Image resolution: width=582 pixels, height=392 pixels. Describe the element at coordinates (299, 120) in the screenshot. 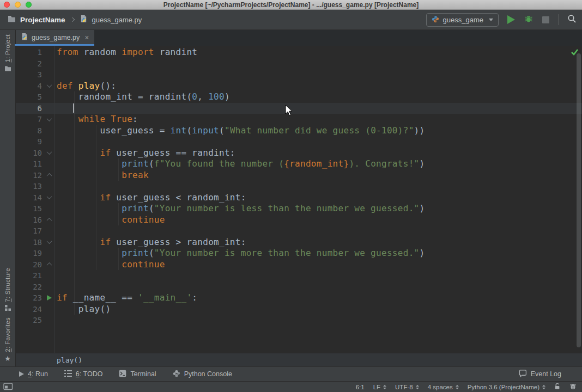

I see `code-line: 7 while True:` at that location.